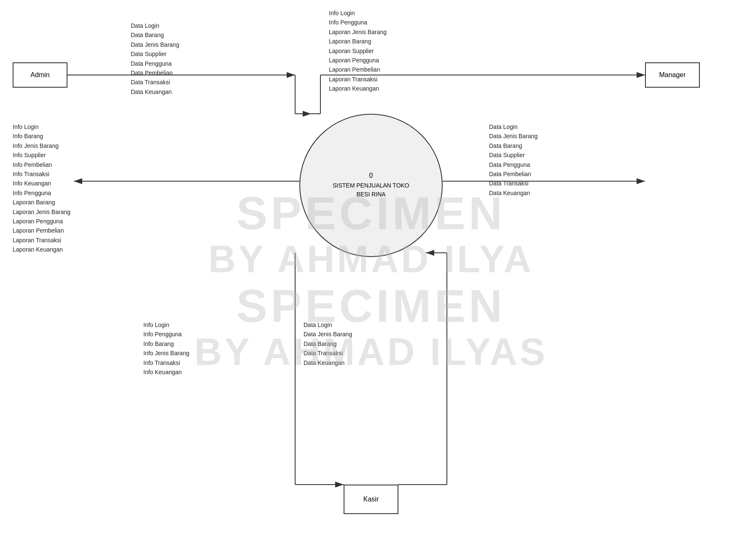 The height and width of the screenshot is (560, 742). I want to click on label-admin-data-5: Data Pengguna, so click(155, 64).